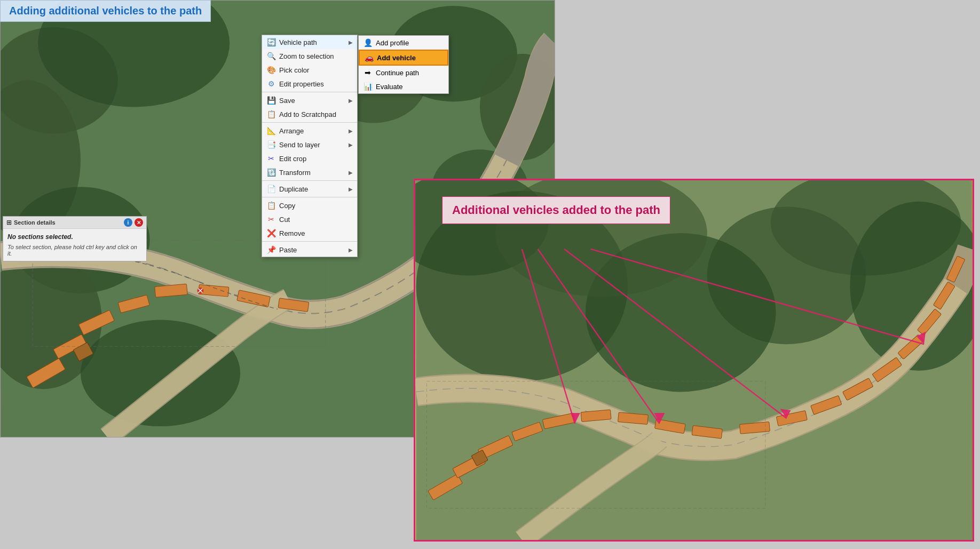  What do you see at coordinates (310, 42) in the screenshot?
I see `menu-item-vehicle-path: 🔄 Vehicle path ▶ 👤 Add profile 🚗 Add veh…` at bounding box center [310, 42].